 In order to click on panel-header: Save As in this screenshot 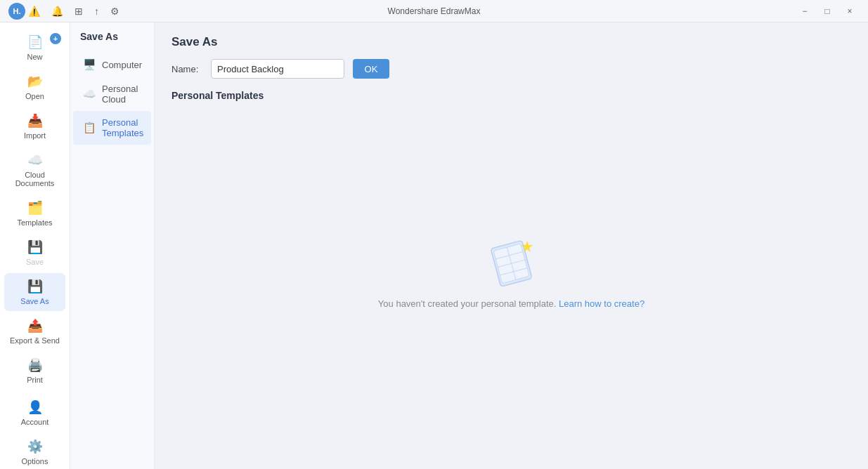, I will do `click(112, 41)`.